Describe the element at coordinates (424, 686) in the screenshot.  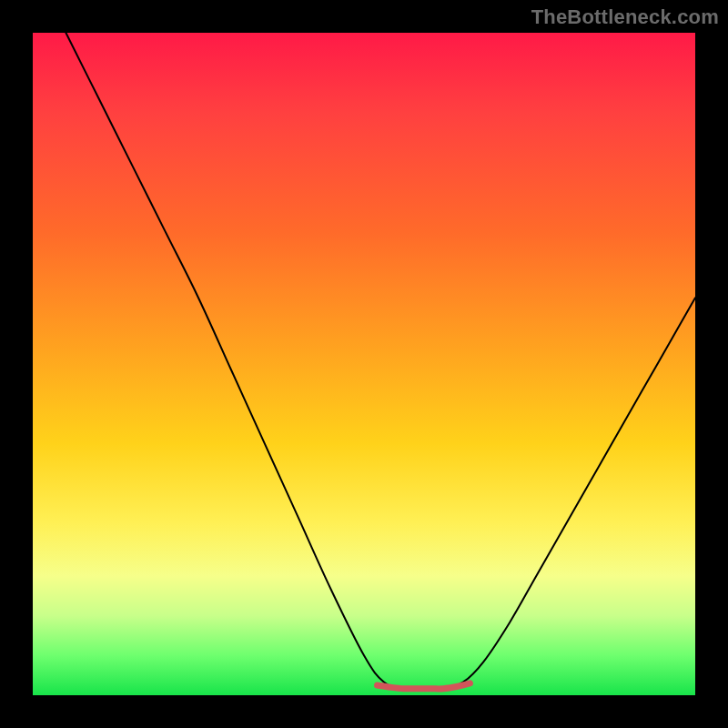
I see `optimal-flat-region` at that location.